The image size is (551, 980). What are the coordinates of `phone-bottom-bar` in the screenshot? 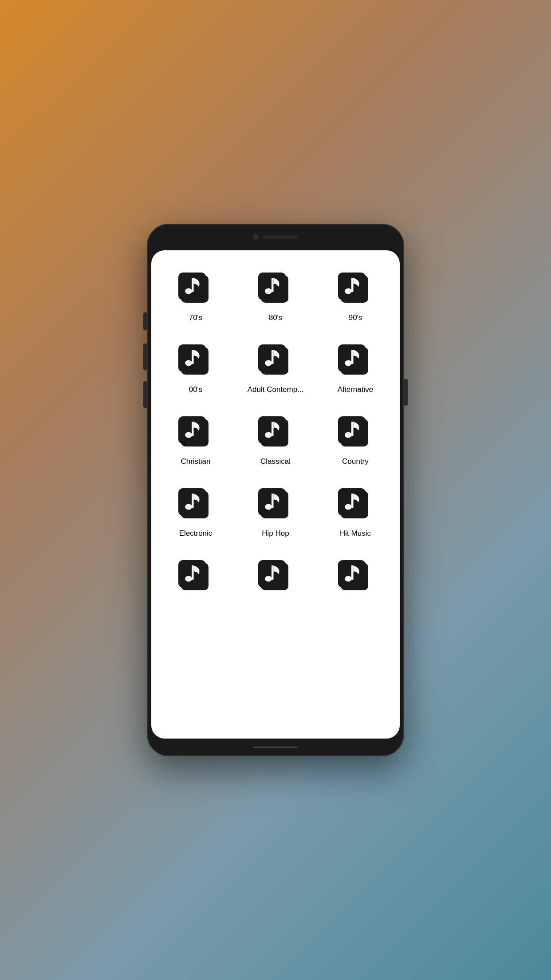 It's located at (276, 747).